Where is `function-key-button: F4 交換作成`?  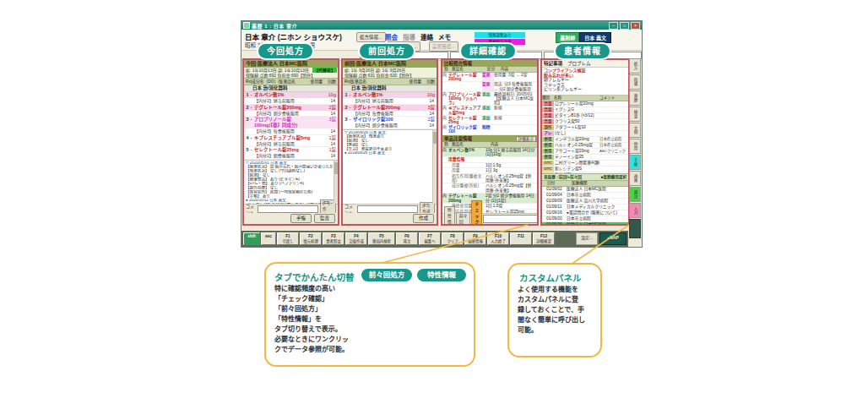 function-key-button: F4 交換作成 is located at coordinates (356, 238).